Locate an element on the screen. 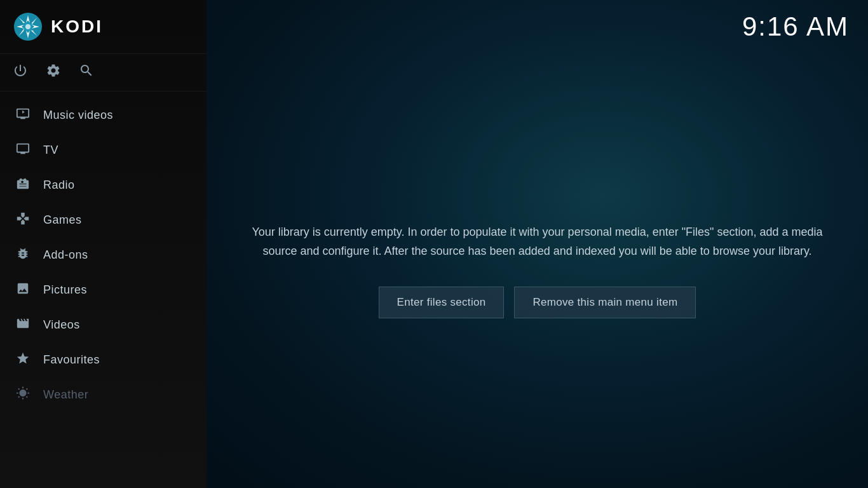  sidebar-item-music-videos: Music videos is located at coordinates (103, 116).